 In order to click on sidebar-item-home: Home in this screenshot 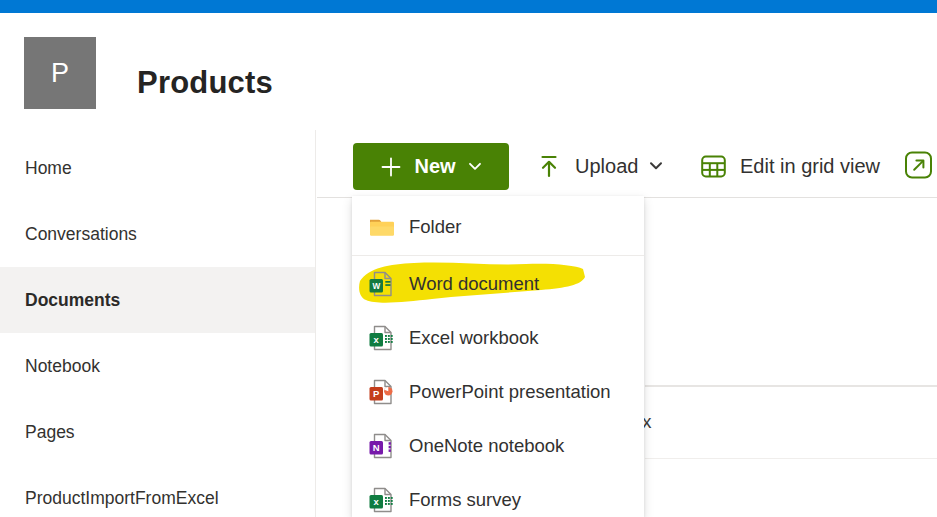, I will do `click(158, 168)`.